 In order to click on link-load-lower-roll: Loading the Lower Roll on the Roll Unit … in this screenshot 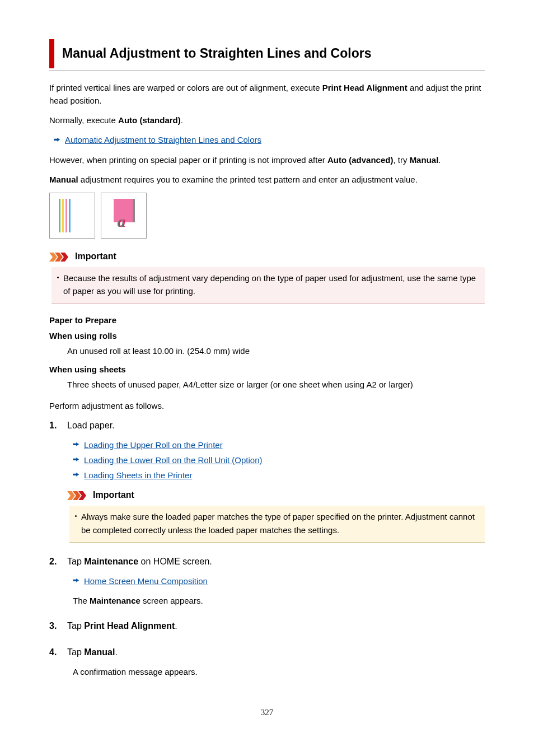, I will do `click(279, 460)`.